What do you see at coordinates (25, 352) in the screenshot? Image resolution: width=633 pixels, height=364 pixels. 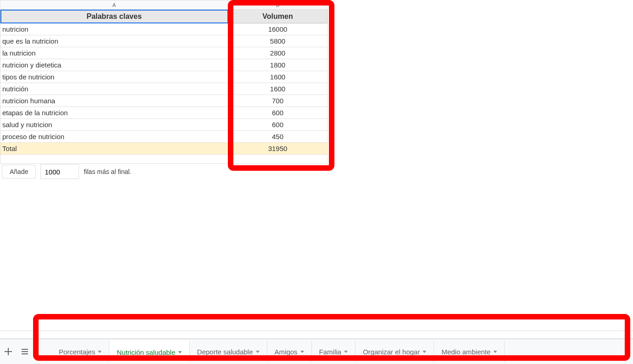 I see `all-sheets-button` at bounding box center [25, 352].